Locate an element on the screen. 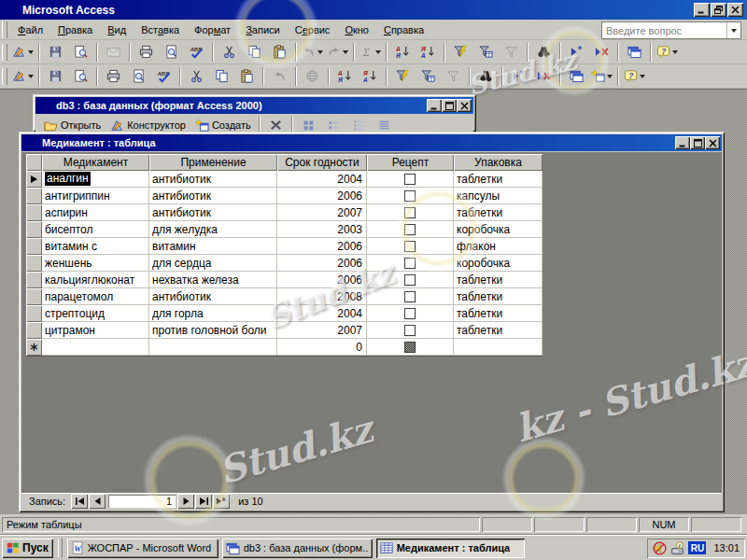 Image resolution: width=747 pixels, height=560 pixels. new-object-button is located at coordinates (601, 77).